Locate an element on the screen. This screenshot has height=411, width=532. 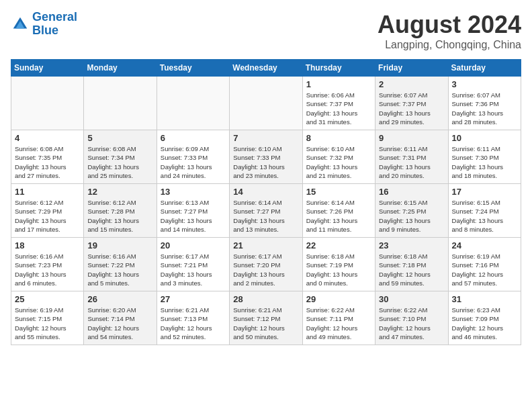
day-cell: 14Sunrise: 6:14 AM Sunset: 7:27 PM Dayli… is located at coordinates (266, 211).